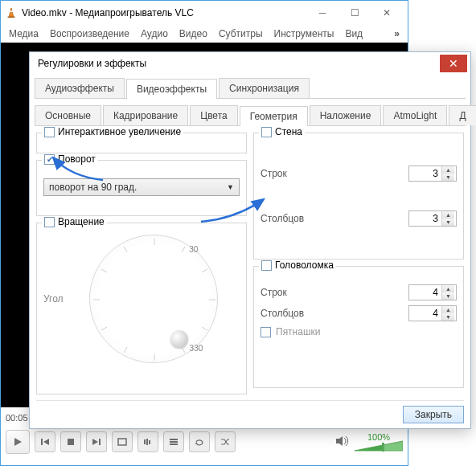 Image resolution: width=476 pixels, height=470 pixels. I want to click on menu-overflow-icon: », so click(397, 34).